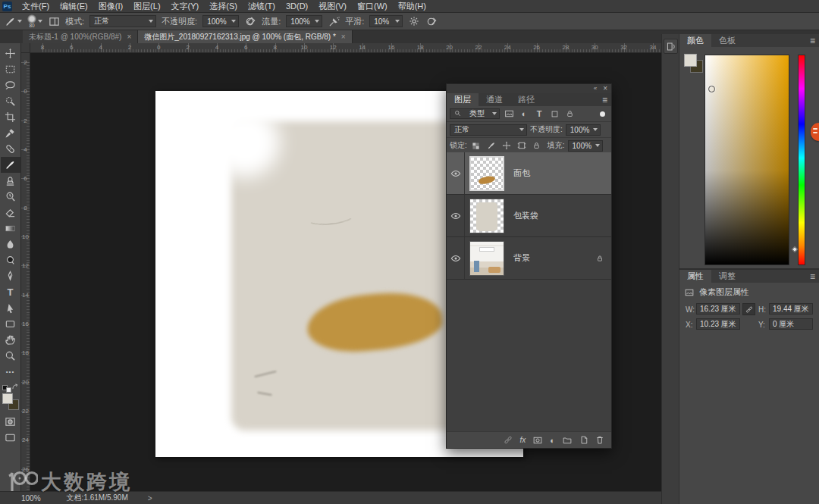 The height and width of the screenshot is (504, 819). Describe the element at coordinates (11, 85) in the screenshot. I see `lasso-tool` at that location.